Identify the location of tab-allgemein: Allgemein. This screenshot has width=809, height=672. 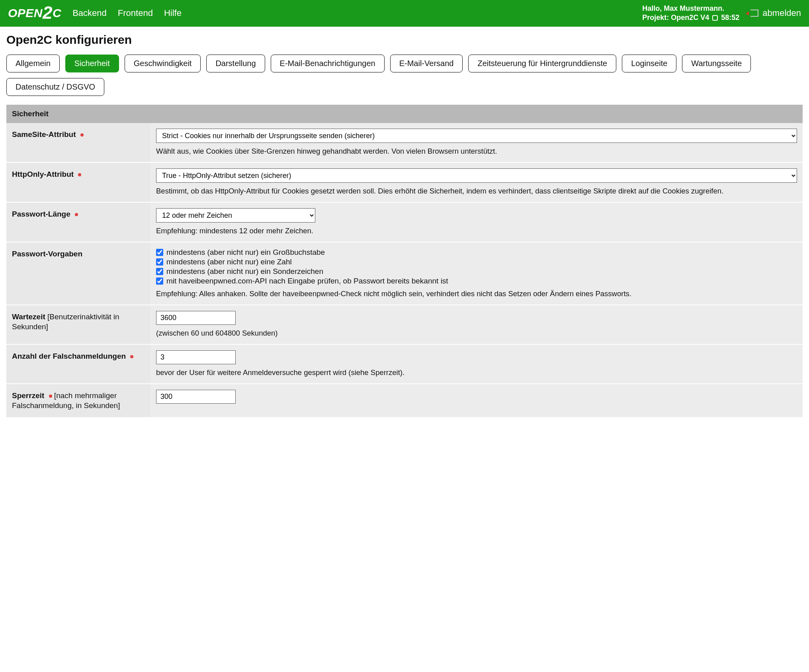
(33, 64).